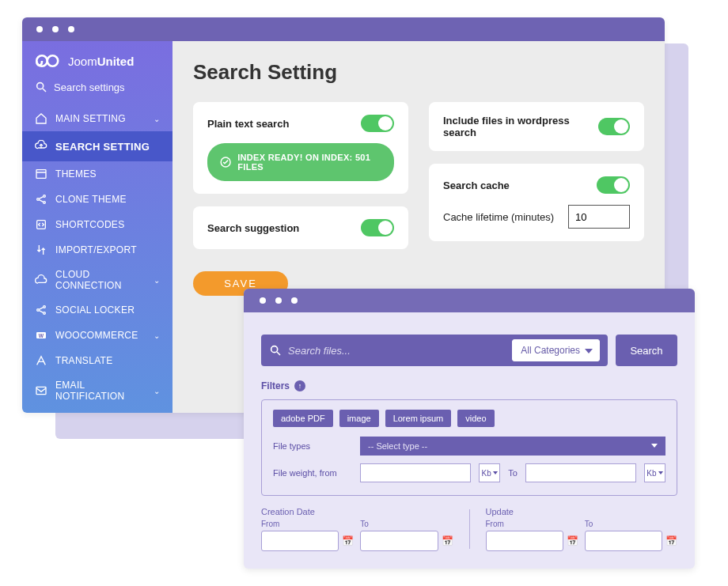 The height and width of the screenshot is (586, 728). I want to click on import-export-icon, so click(41, 250).